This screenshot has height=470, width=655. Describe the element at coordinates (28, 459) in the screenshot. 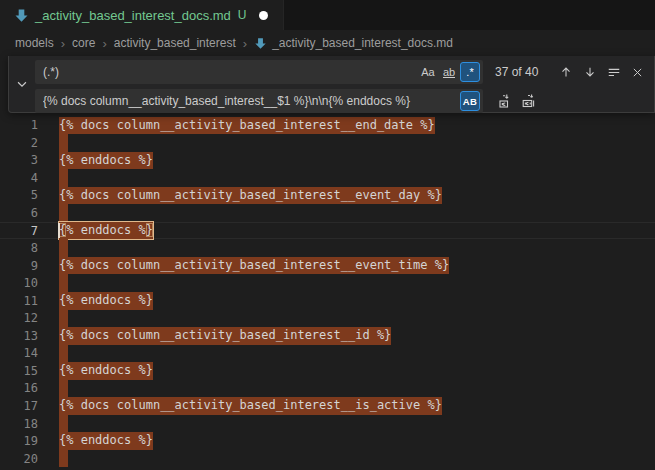

I see `line-number: 20` at that location.